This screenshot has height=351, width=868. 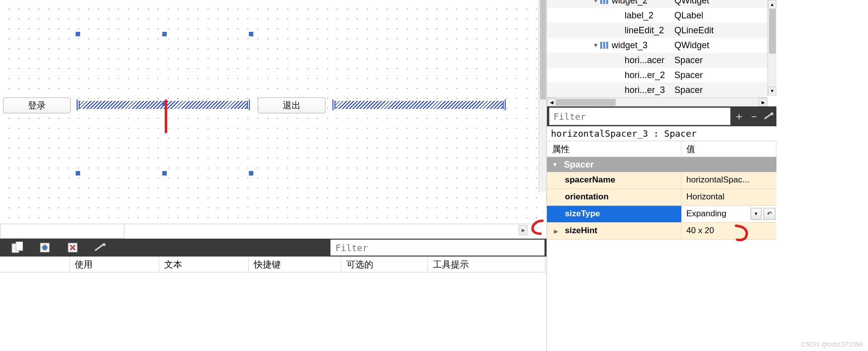 I want to click on tree-item-name: hori...acer, so click(x=645, y=61).